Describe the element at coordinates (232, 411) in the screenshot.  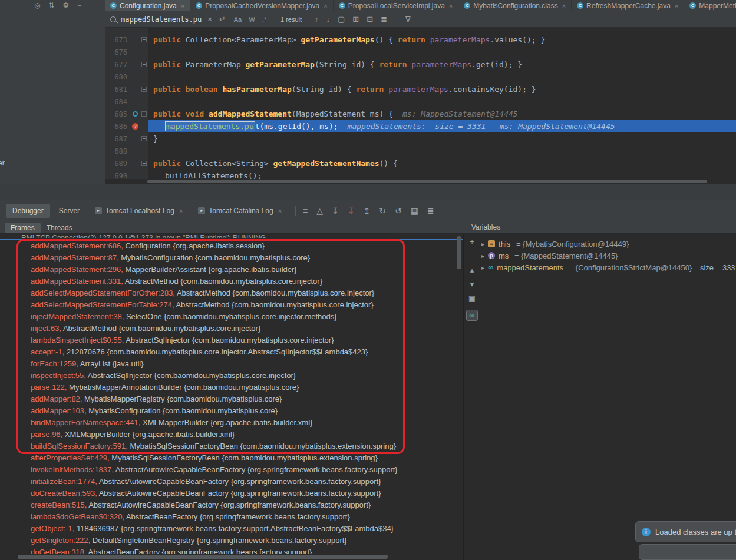
I see `stack-frame: addMapper:103, MybatisConfiguration {com…` at that location.